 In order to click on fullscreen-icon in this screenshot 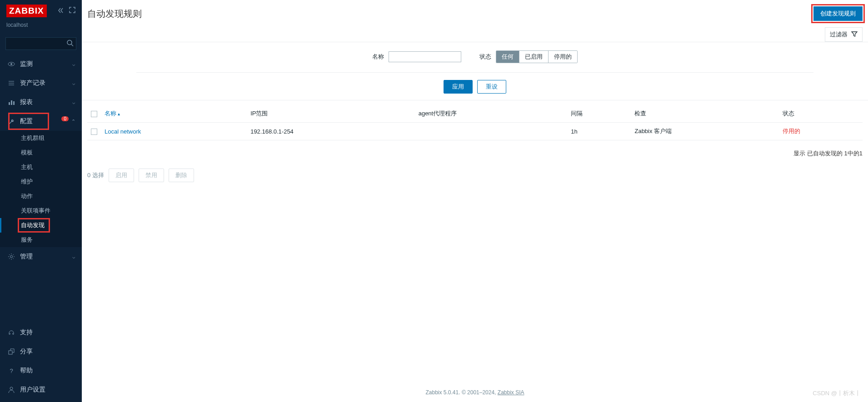, I will do `click(72, 11)`.